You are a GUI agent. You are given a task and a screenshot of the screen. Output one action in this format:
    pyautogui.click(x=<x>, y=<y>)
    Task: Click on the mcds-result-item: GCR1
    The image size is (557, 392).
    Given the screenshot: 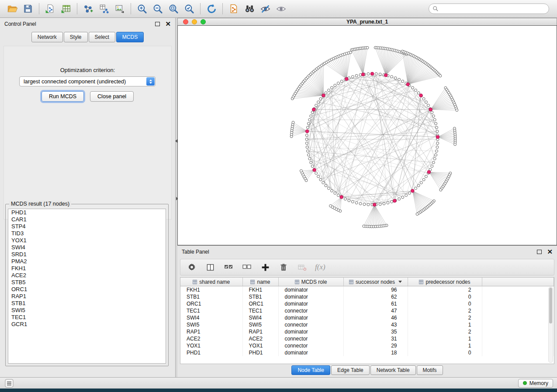 What is the action you would take?
    pyautogui.click(x=87, y=324)
    